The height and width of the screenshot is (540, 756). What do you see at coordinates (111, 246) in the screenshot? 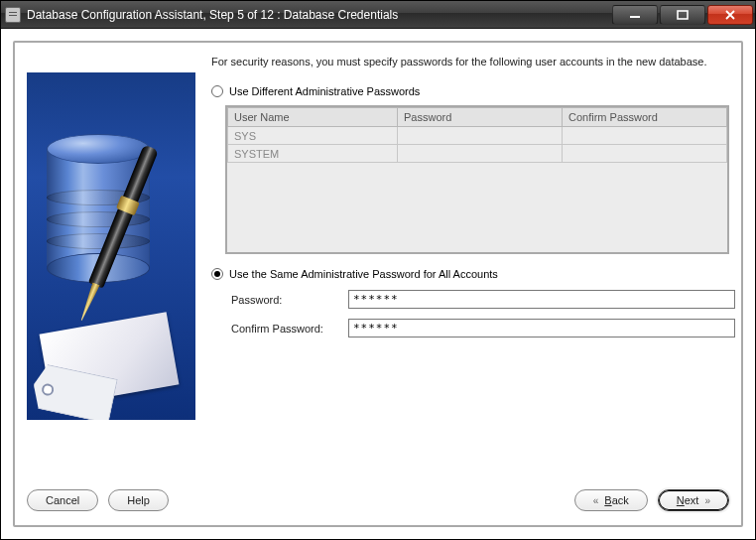
I see `side-illustration` at bounding box center [111, 246].